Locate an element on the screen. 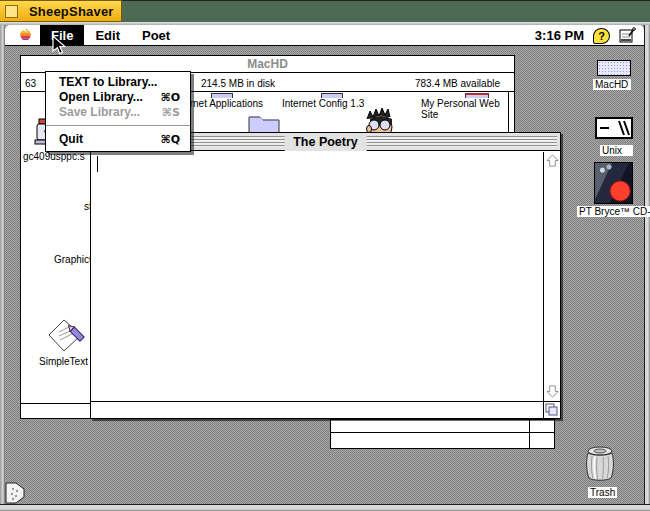 This screenshot has height=511, width=650. fragment-scrollbar-line is located at coordinates (442, 432).